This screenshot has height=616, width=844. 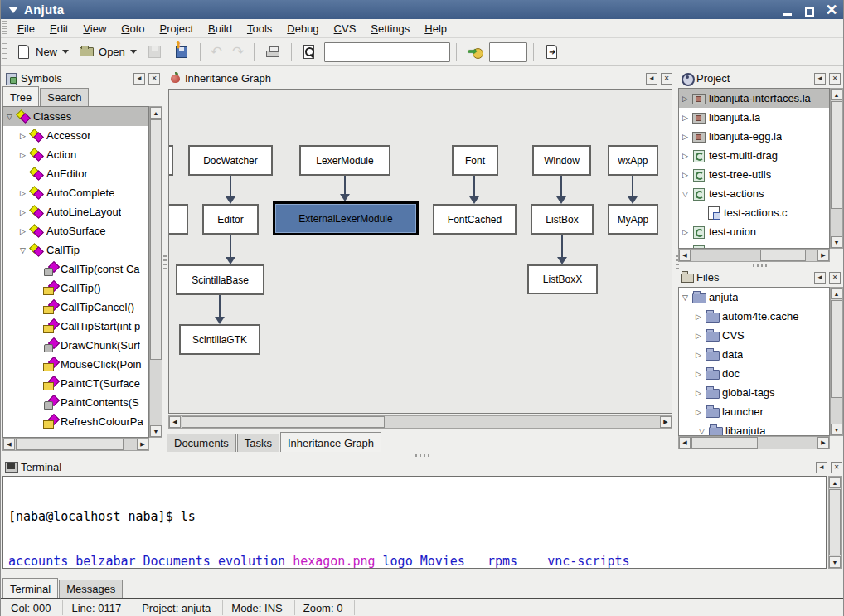 What do you see at coordinates (76, 421) in the screenshot?
I see `tree-item: RefreshColourPa` at bounding box center [76, 421].